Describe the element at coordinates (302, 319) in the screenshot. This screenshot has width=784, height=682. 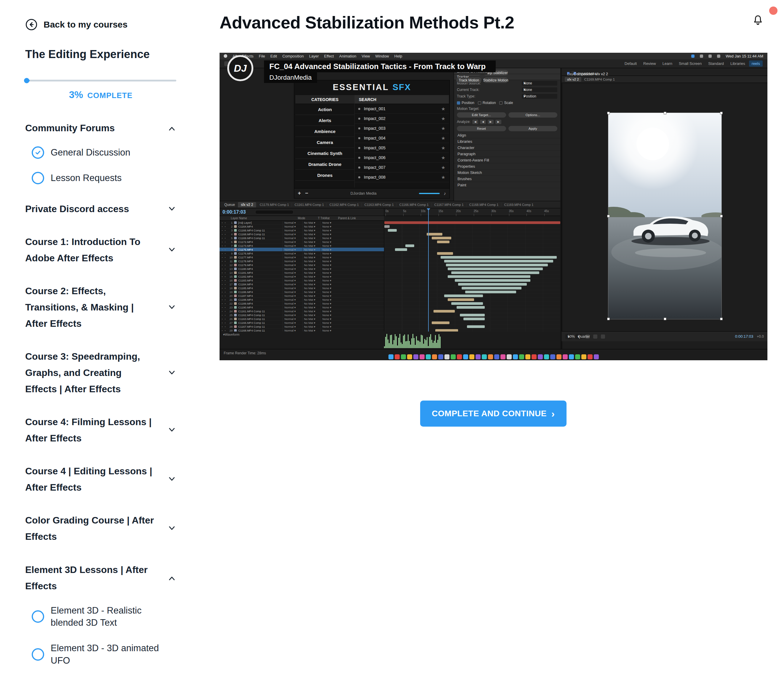
I see `timeline-layer-row: ••26C1163.MP4 Comp 11Normal ▾No Mat ▾Non…` at that location.